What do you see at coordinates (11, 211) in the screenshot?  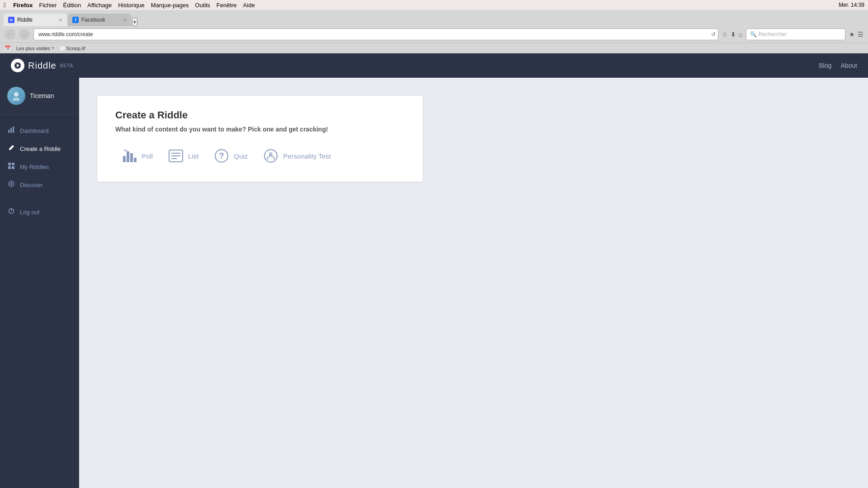 I see `power-icon` at bounding box center [11, 211].